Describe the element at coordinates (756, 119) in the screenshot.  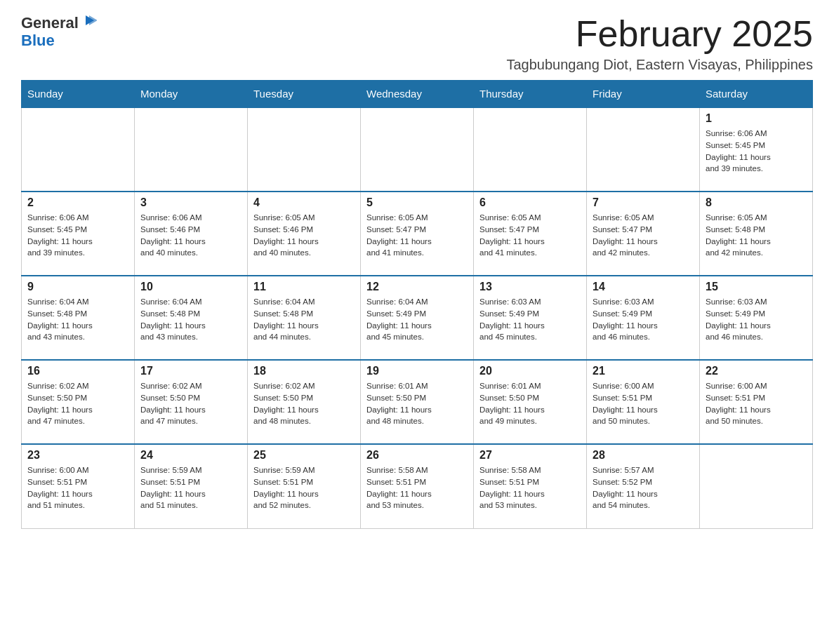
I see `day-number: 1` at that location.